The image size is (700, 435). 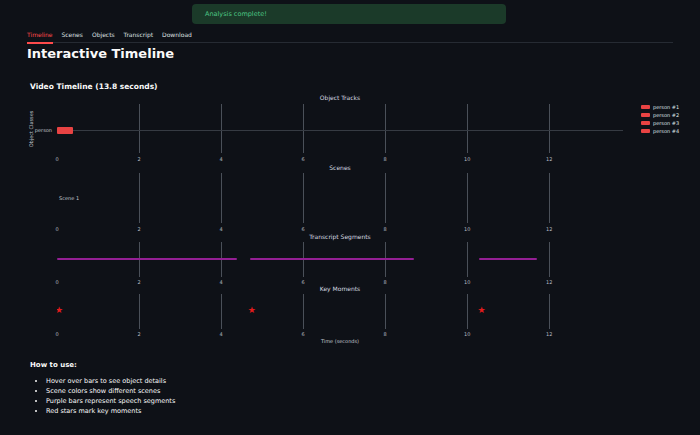 What do you see at coordinates (660, 107) in the screenshot?
I see `legend-item: person #1` at bounding box center [660, 107].